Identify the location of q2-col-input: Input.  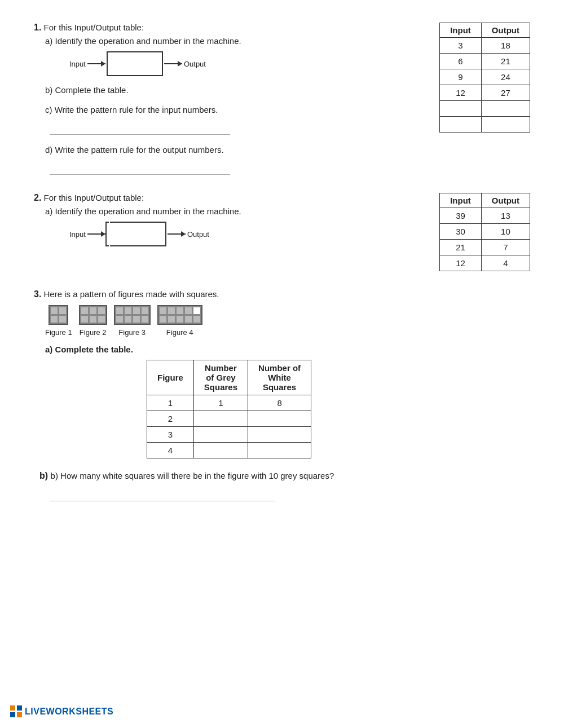
(461, 201).